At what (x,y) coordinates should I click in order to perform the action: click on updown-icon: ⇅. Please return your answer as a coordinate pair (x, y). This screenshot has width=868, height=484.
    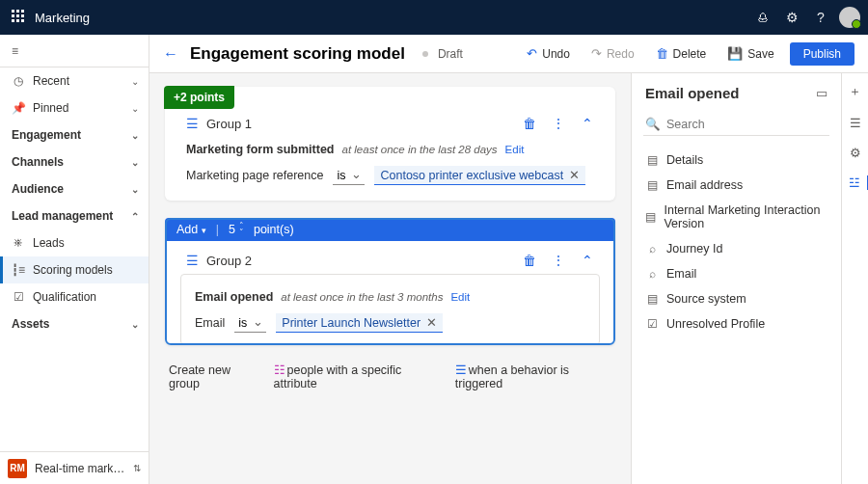
    Looking at the image, I should click on (137, 469).